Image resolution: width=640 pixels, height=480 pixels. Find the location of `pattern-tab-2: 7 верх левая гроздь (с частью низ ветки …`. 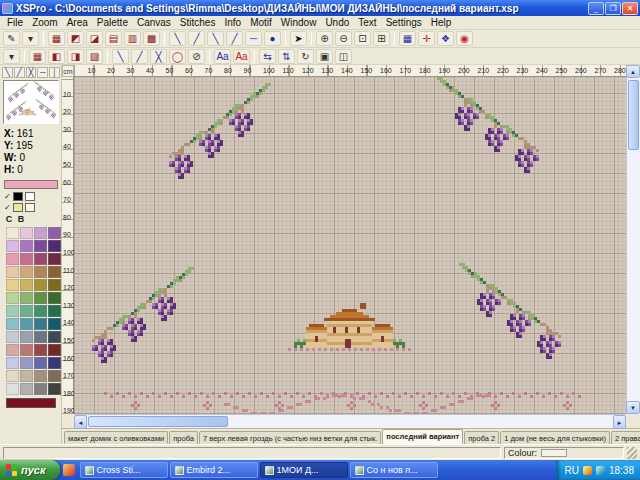

pattern-tab-2: 7 верх левая гроздь (с частью низ ветки … is located at coordinates (290, 438).